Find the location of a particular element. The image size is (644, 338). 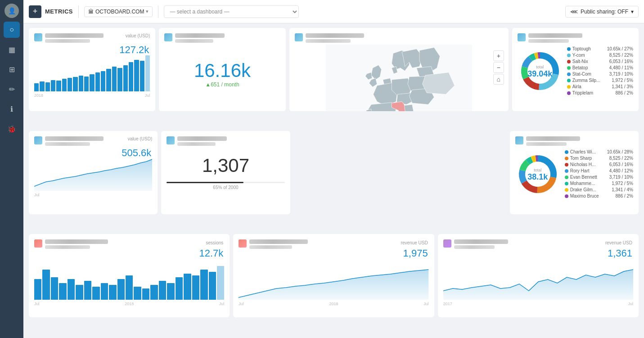

legend-item: Mohamme...1,972 / 5% is located at coordinates (599, 184).